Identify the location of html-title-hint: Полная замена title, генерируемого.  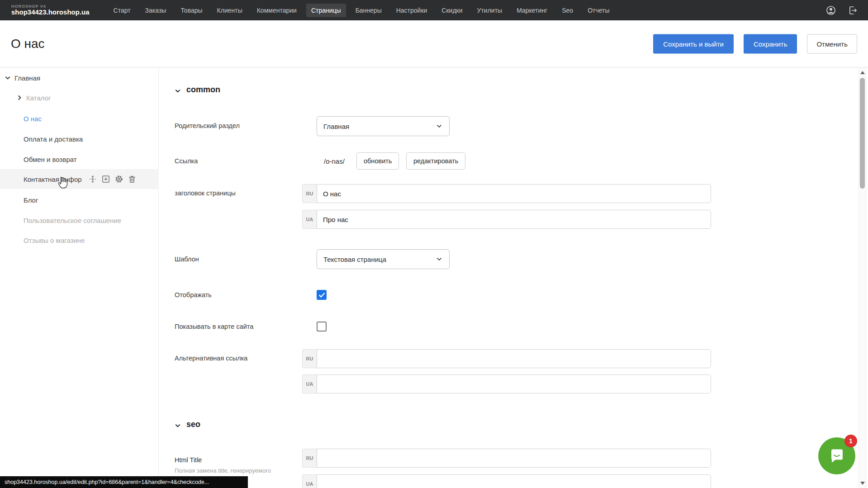
(242, 470).